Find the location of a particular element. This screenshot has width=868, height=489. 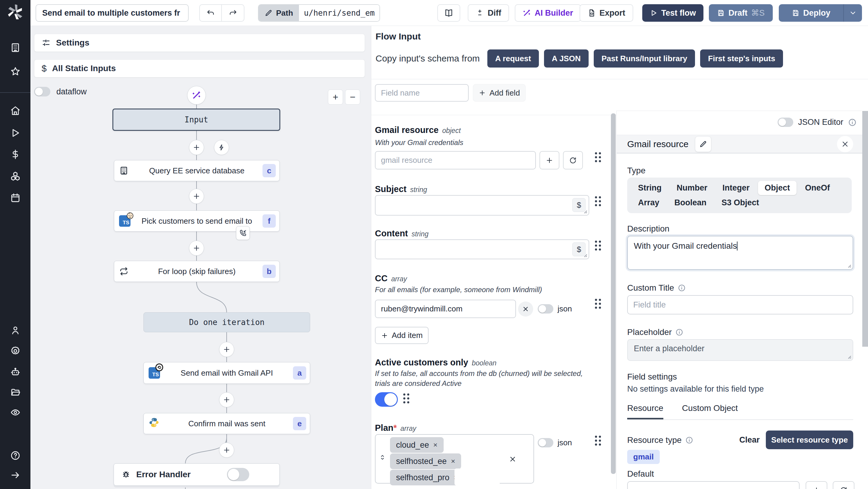

clear-plan-icon is located at coordinates (513, 459).